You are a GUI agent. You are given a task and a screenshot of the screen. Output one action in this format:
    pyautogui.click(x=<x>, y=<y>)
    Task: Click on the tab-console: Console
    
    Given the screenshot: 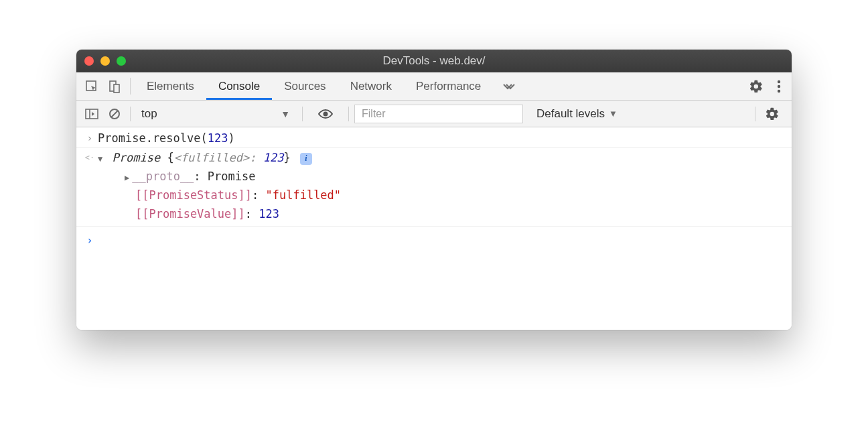 What is the action you would take?
    pyautogui.click(x=239, y=86)
    